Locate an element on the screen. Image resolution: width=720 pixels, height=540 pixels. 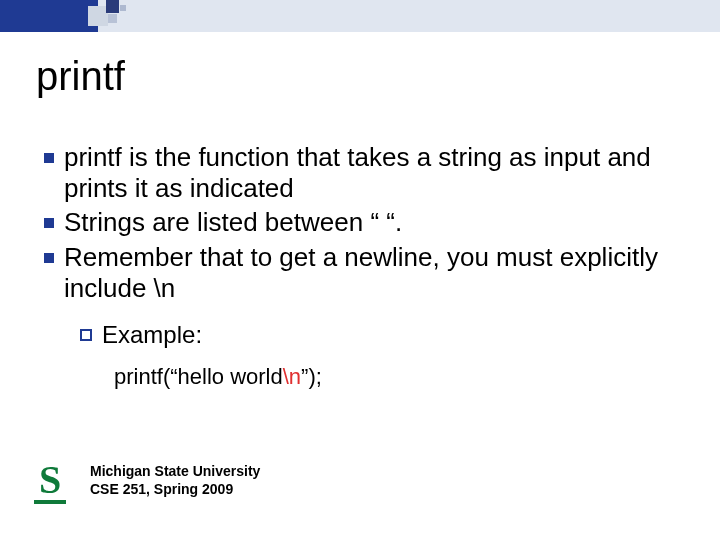
code-prefix: printf(“hello world is located at coordinates (198, 376).